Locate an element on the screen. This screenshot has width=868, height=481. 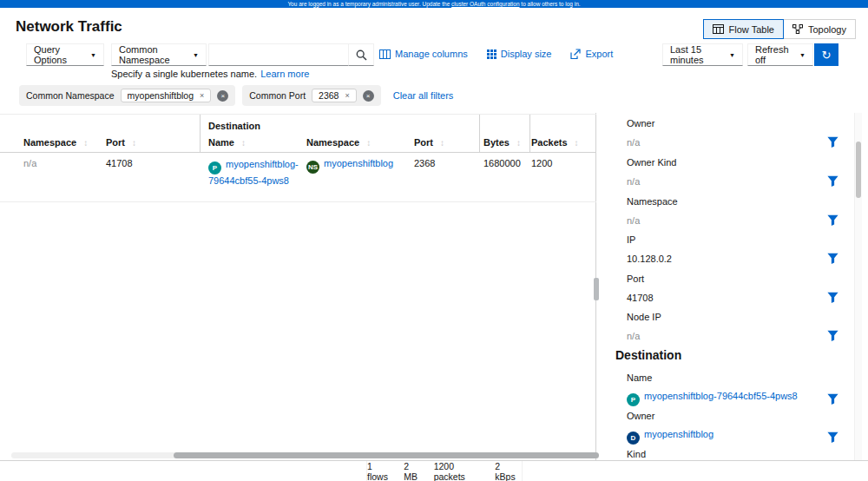
flow-table-label: Flow Table is located at coordinates (752, 30).